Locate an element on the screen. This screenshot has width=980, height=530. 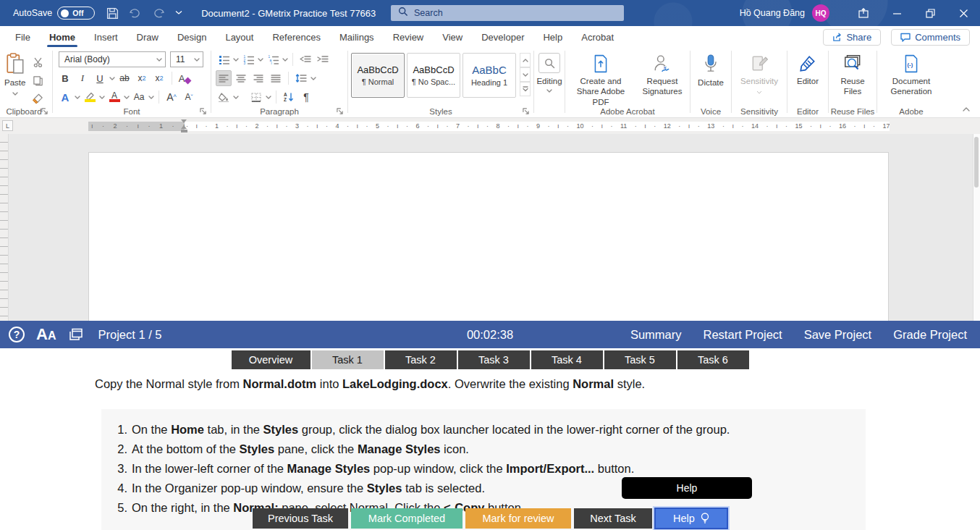
justify-button is located at coordinates (276, 78).